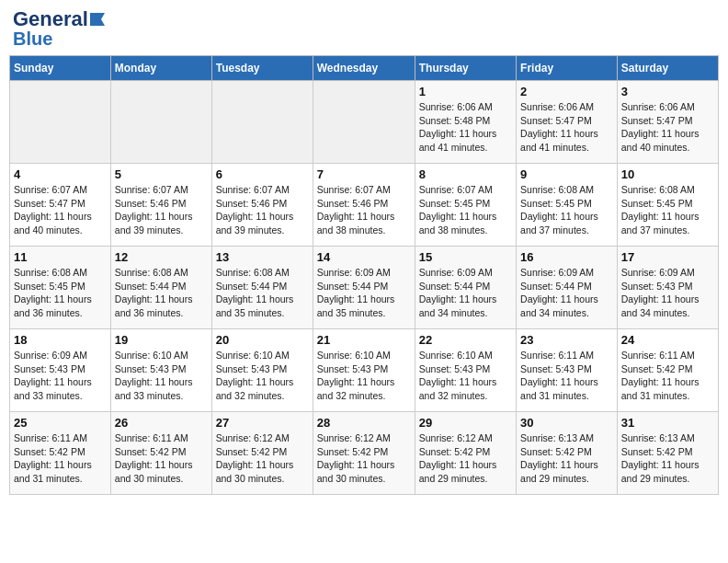 The height and width of the screenshot is (563, 728). I want to click on calendar-cell: 2 Sunrise: 6:06 AMSunset: 5:47 PMDayligh…, so click(567, 122).